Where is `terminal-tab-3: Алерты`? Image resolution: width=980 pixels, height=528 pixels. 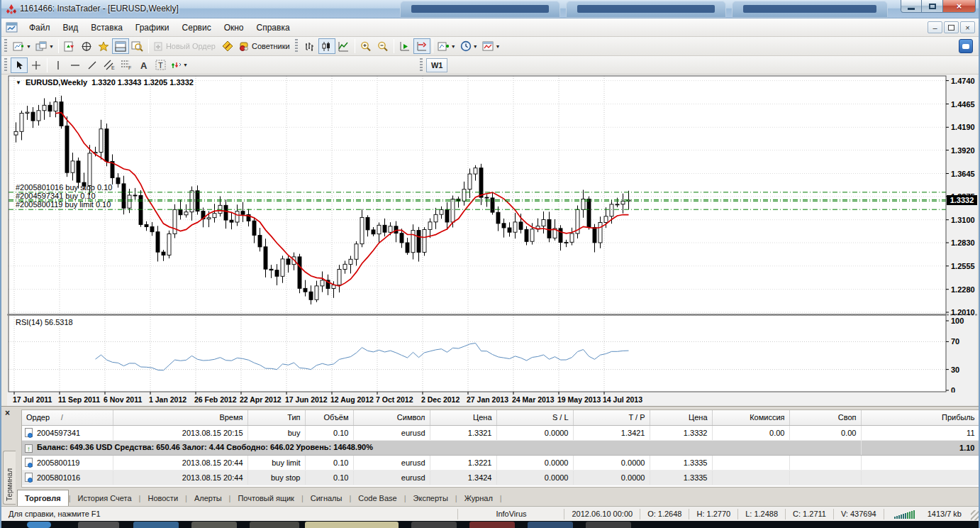
terminal-tab-3: Алерты is located at coordinates (208, 498).